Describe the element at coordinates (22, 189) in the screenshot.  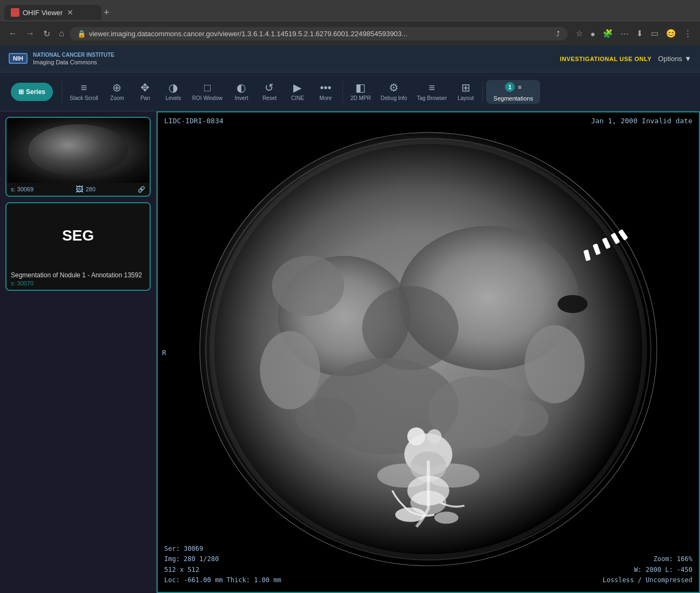
I see `series-1-id: s: 30069` at that location.